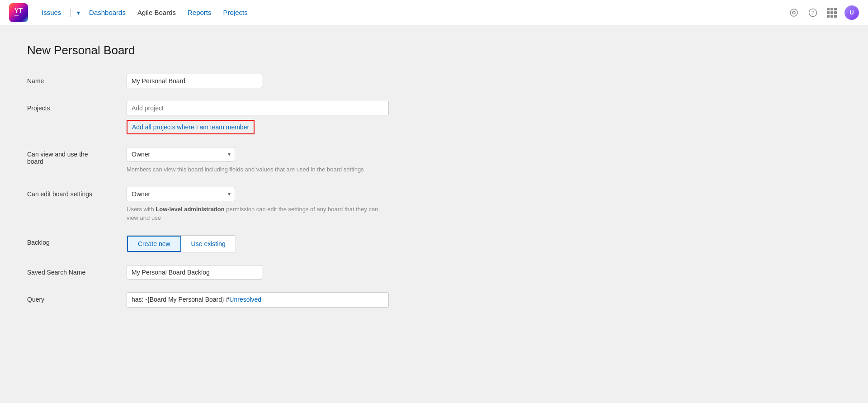  What do you see at coordinates (180, 299) in the screenshot?
I see `query-text-prefix: has: -{Board My Personal Board} #` at bounding box center [180, 299].